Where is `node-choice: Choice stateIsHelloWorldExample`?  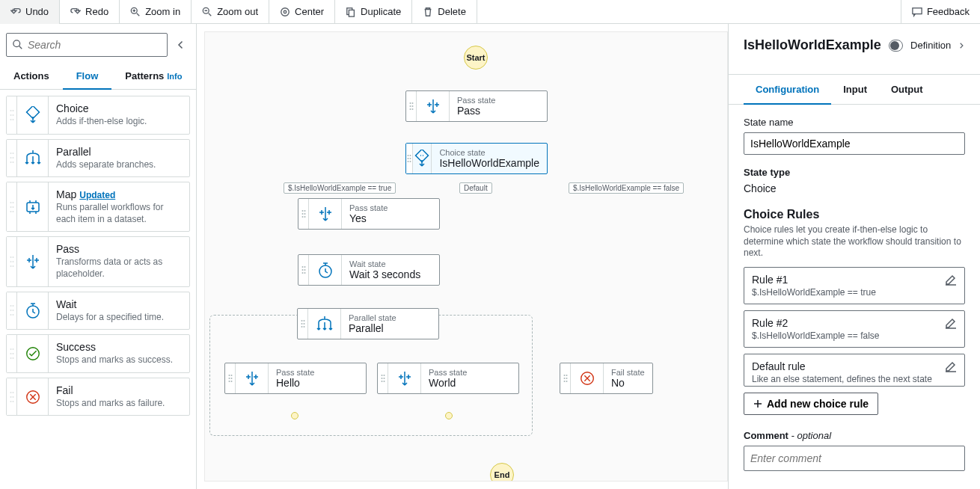
node-choice: Choice stateIsHelloWorldExample is located at coordinates (477, 159).